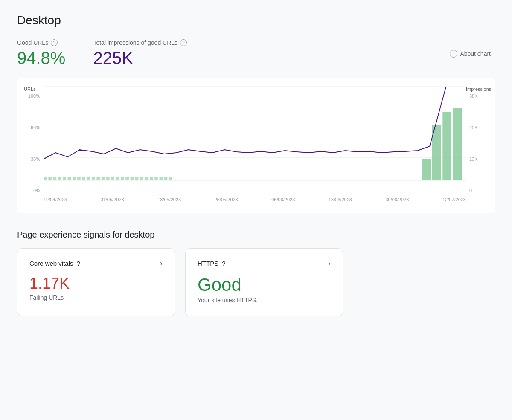  I want to click on left-axis-title: URLs, so click(30, 89).